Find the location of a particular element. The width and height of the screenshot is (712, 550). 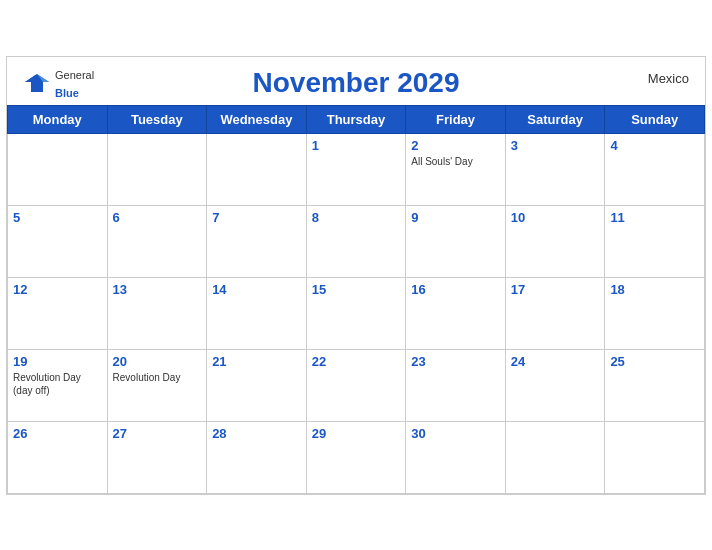

holiday-label: All Souls' Day is located at coordinates (456, 162).